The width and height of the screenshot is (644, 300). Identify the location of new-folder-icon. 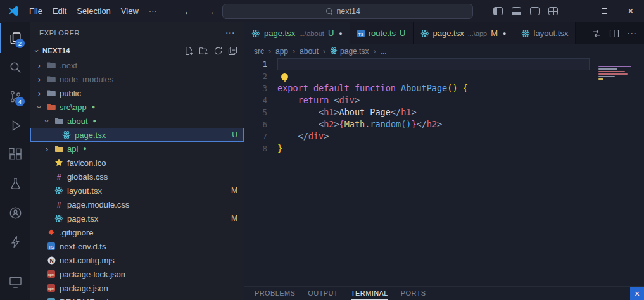
(204, 51).